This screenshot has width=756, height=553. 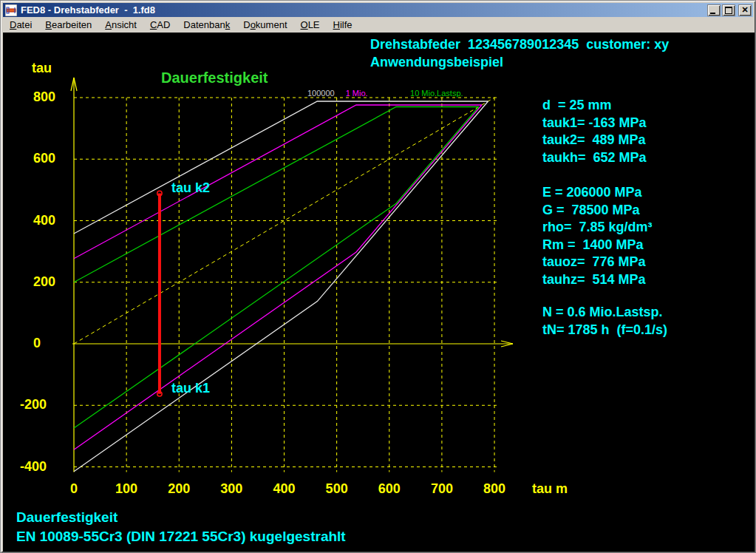 I want to click on result-line: rho= 7.85 kg/dm³, so click(x=597, y=228).